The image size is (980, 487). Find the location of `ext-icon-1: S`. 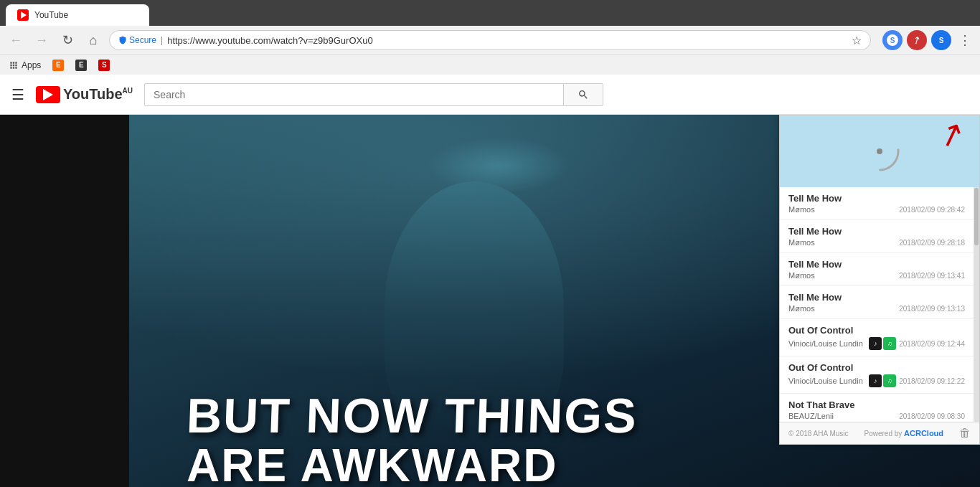

ext-icon-1: S is located at coordinates (892, 40).